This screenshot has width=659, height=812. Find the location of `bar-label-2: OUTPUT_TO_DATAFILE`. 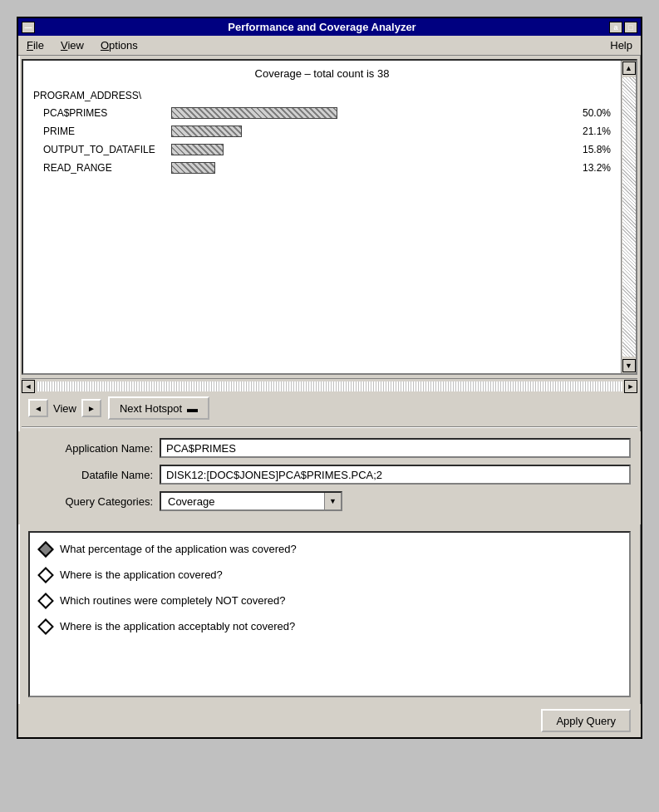

bar-label-2: OUTPUT_TO_DATAFILE is located at coordinates (100, 150).